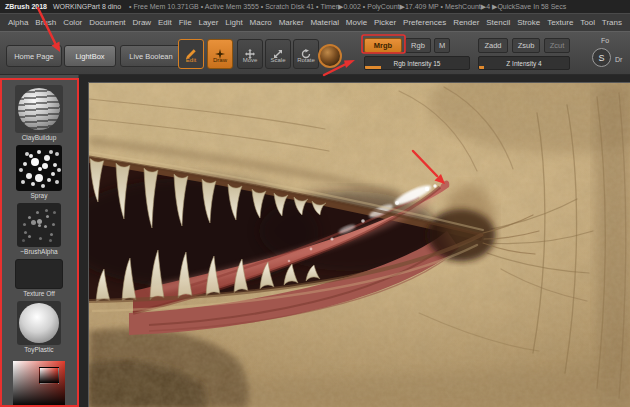 The height and width of the screenshot is (407, 630). I want to click on move-arrows-icon, so click(250, 50).